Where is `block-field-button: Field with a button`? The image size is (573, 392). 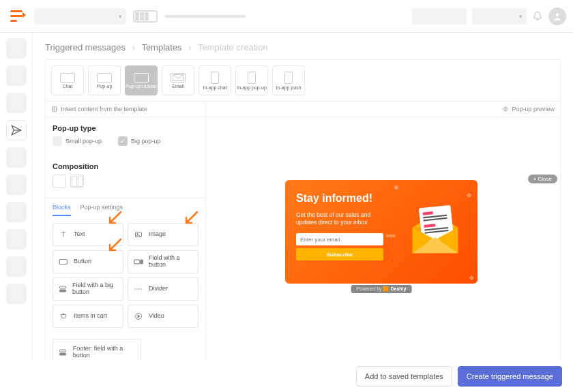 block-field-button: Field with a button is located at coordinates (163, 262).